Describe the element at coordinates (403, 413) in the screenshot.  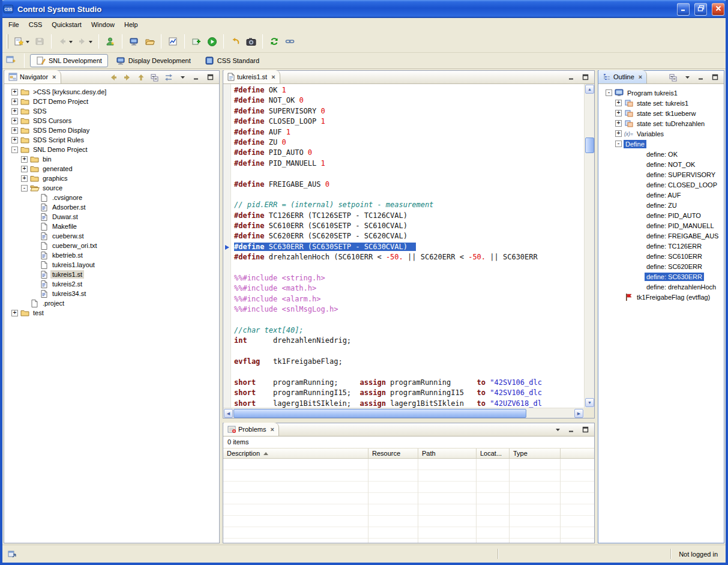
I see `editor-horizontal-scrollbar: ◀ ▶` at that location.